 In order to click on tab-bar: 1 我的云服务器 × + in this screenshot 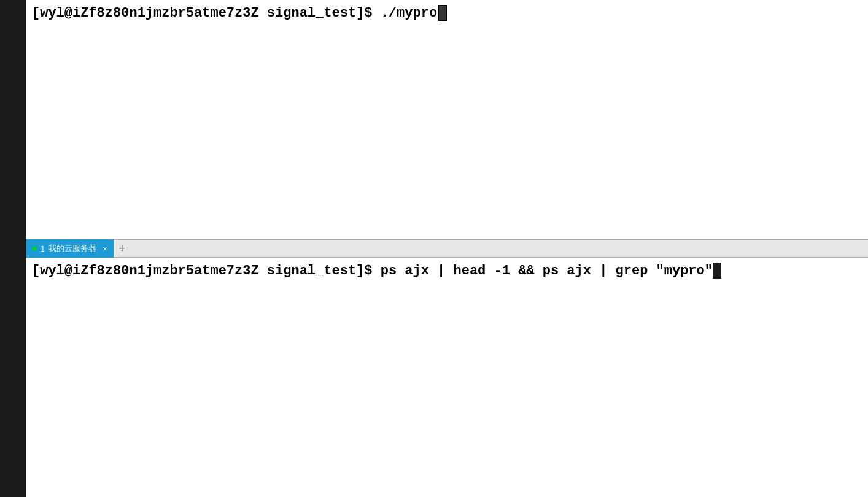, I will do `click(447, 248)`.